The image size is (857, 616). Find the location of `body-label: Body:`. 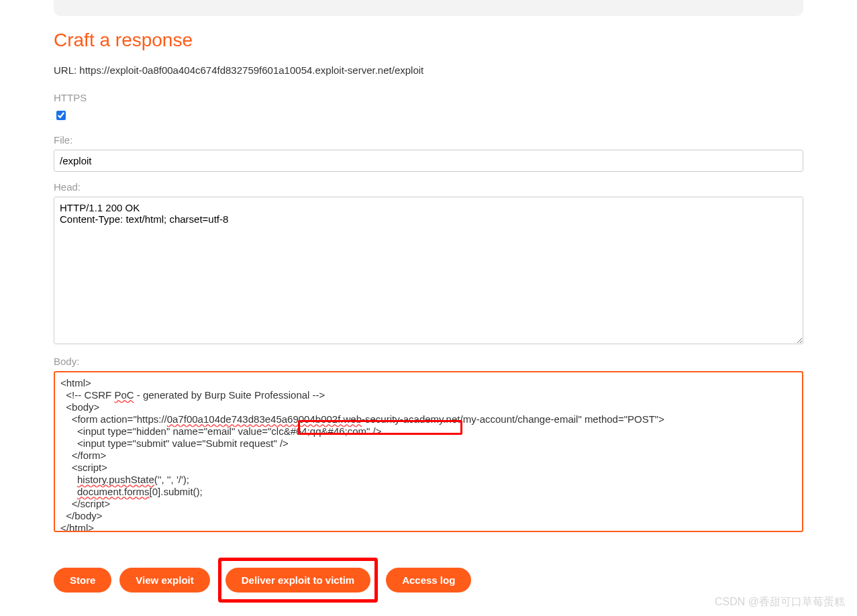

body-label: Body: is located at coordinates (428, 361).